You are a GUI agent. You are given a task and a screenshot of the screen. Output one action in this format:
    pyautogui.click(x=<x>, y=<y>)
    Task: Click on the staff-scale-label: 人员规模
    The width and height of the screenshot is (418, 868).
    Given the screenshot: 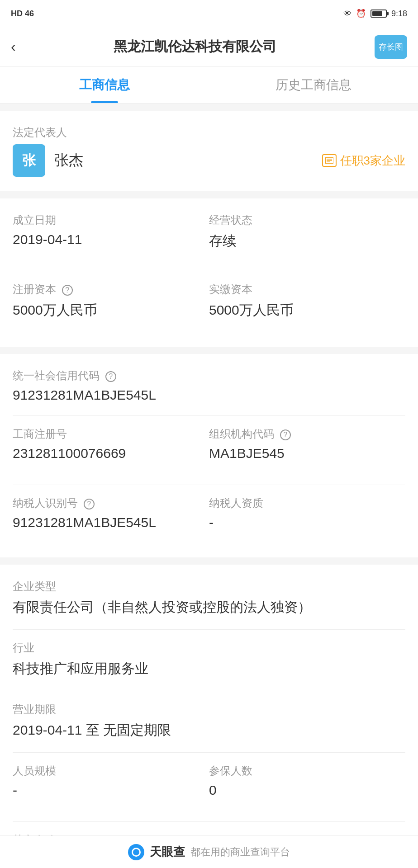 What is the action you would take?
    pyautogui.click(x=111, y=771)
    